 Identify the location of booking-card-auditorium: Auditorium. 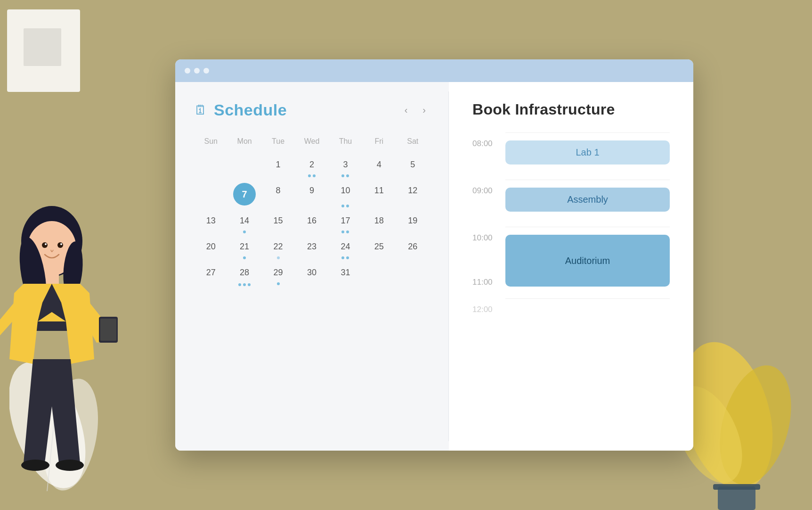
(588, 261).